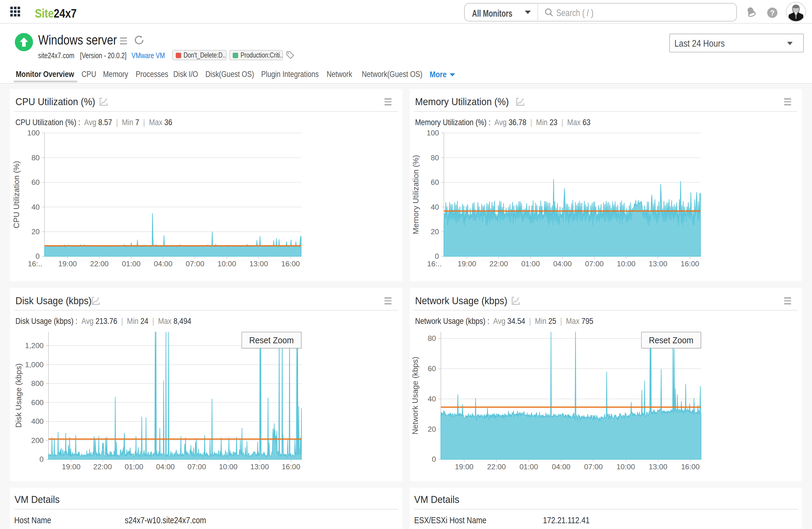 The image size is (812, 529). I want to click on svg-text: 800, so click(38, 383).